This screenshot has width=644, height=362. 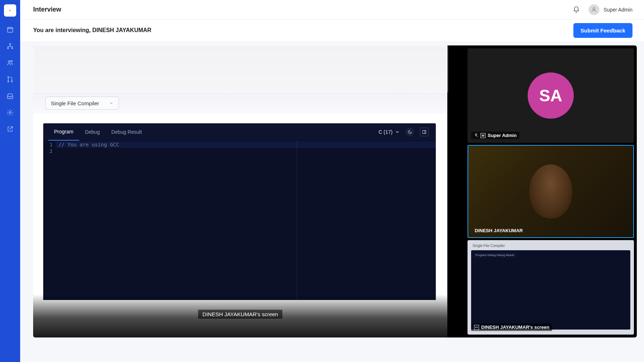 What do you see at coordinates (618, 10) in the screenshot?
I see `user-name-label: Super Admin` at bounding box center [618, 10].